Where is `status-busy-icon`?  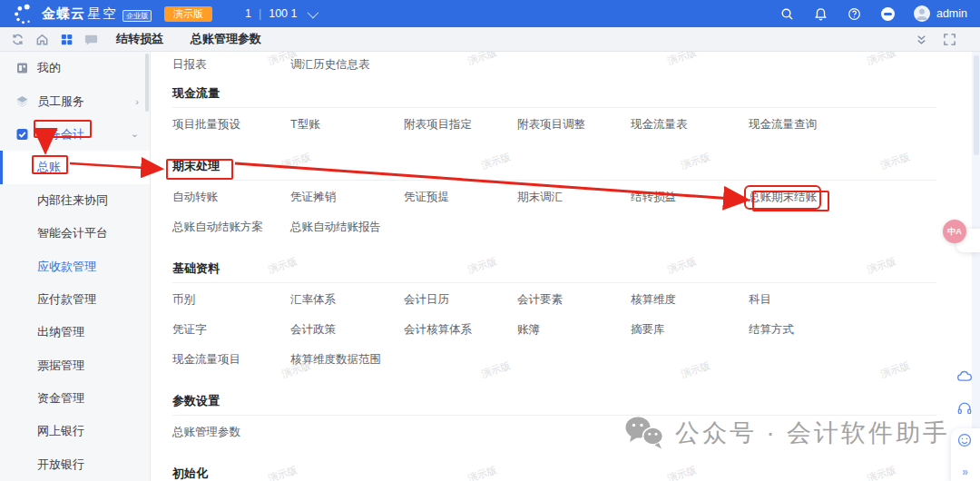 status-busy-icon is located at coordinates (887, 15).